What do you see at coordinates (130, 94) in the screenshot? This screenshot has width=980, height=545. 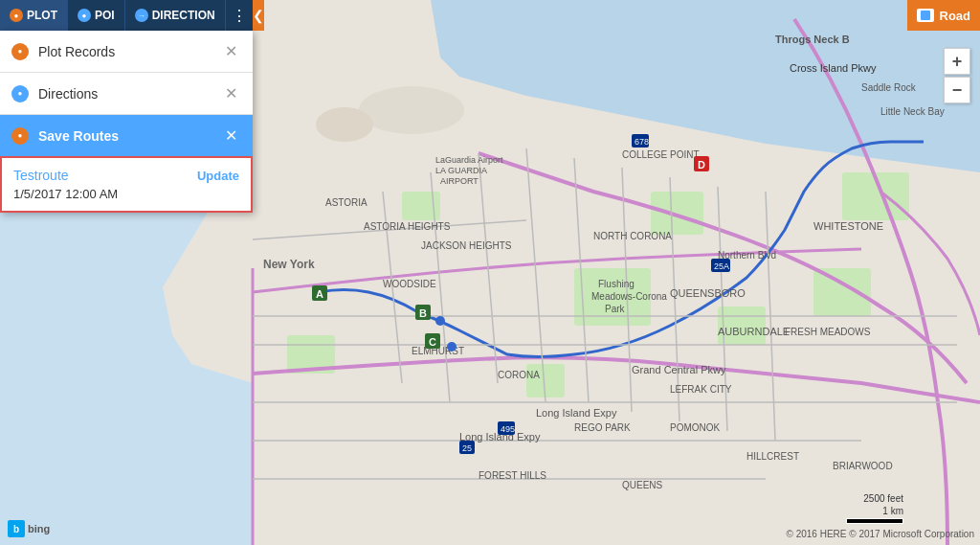 I see `directions-label: Directions` at bounding box center [130, 94].